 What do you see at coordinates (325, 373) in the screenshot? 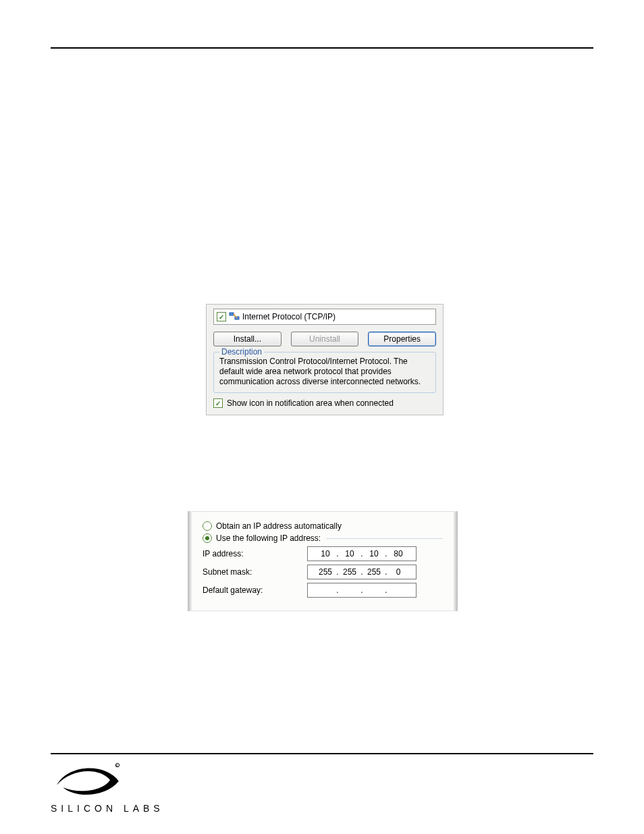
I see `description-group: Description Transmission Control Protoco…` at bounding box center [325, 373].